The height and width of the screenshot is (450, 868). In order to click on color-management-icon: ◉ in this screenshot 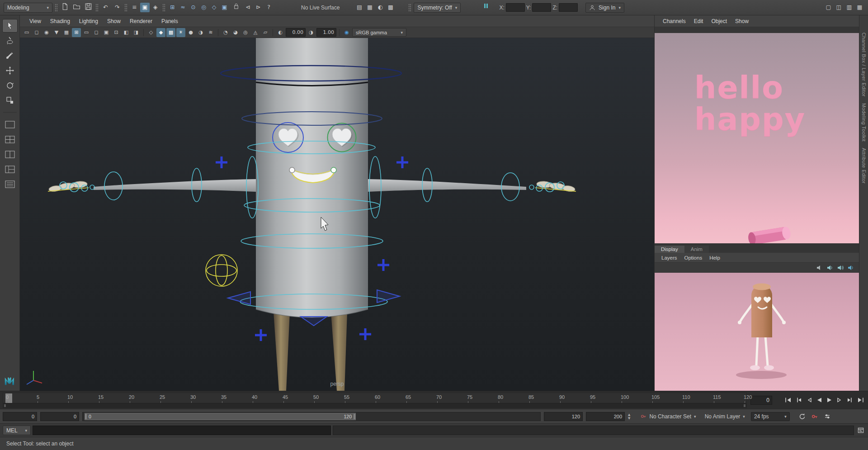, I will do `click(347, 33)`.